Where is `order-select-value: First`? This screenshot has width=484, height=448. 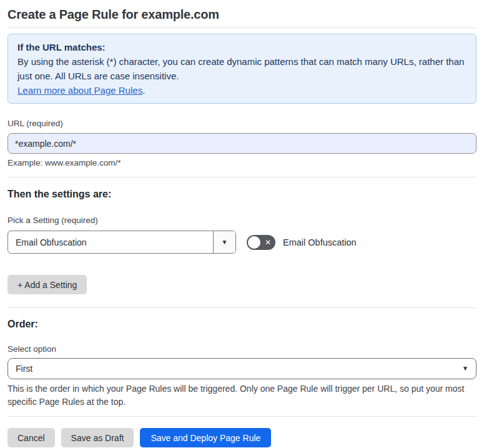
order-select-value: First is located at coordinates (24, 369).